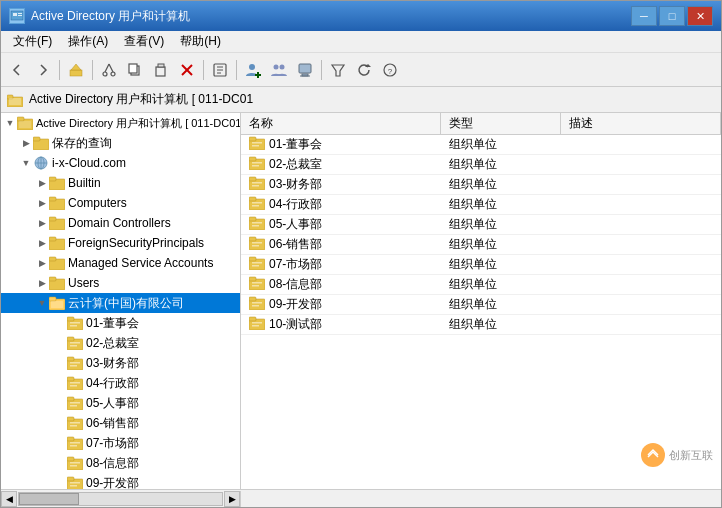 The height and width of the screenshot is (508, 722). Describe the element at coordinates (88, 42) in the screenshot. I see `menu-action: 操作(A)` at that location.